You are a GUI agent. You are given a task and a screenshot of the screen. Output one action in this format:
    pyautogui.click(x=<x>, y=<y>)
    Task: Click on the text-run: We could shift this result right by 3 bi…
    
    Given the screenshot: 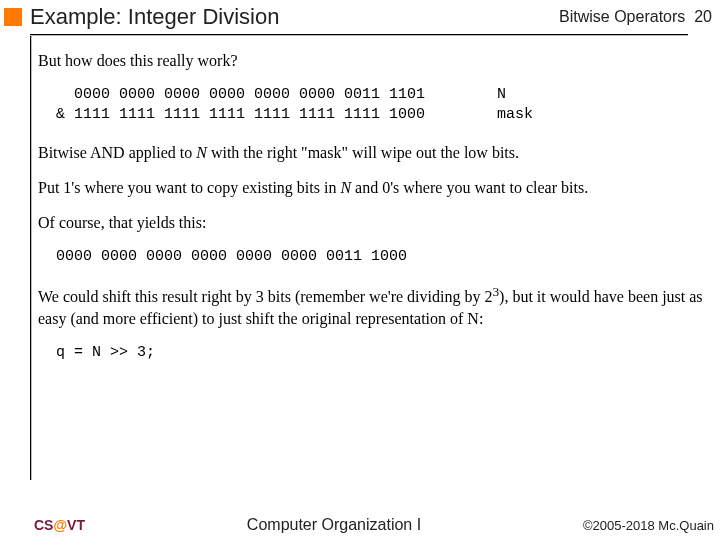 What is the action you would take?
    pyautogui.click(x=265, y=298)
    